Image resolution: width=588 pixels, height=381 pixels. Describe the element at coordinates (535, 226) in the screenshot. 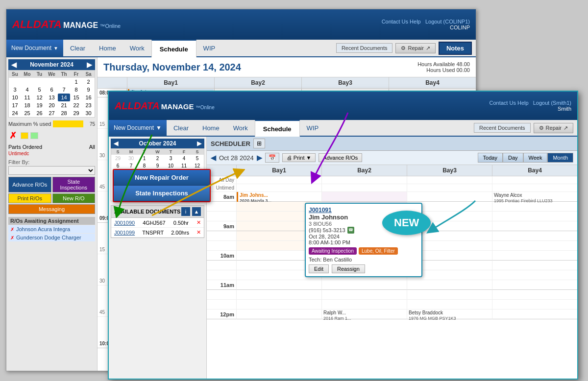

I see `front-bay4-9am` at that location.